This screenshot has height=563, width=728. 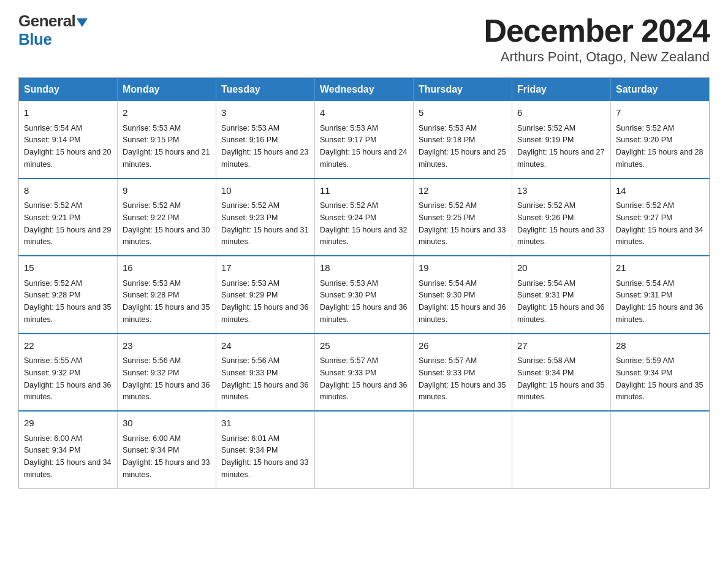 I want to click on sunrise-text: Sunrise: 5:57 AM, so click(x=447, y=361).